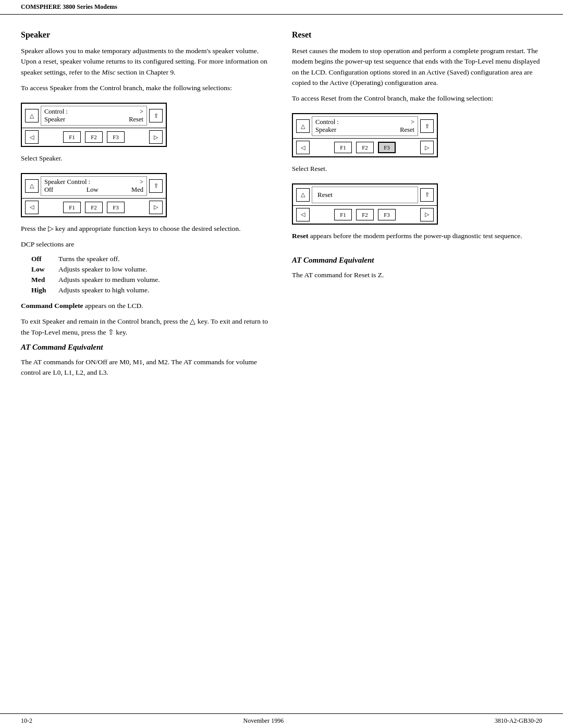 The image size is (563, 728). What do you see at coordinates (146, 229) in the screenshot?
I see `speaker-para3: Press the ▷ key and appropriate function…` at bounding box center [146, 229].